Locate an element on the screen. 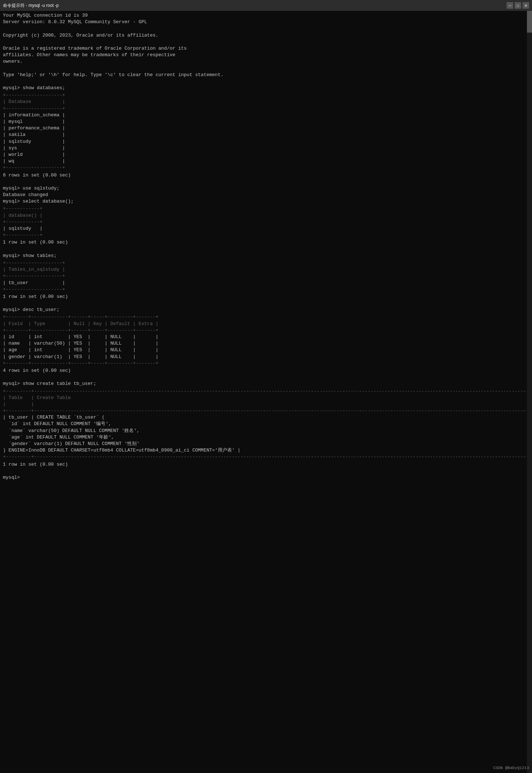 Image resolution: width=532 pixels, height=773 pixels. create-table-result: +---------+-----------------------------… is located at coordinates (264, 424).